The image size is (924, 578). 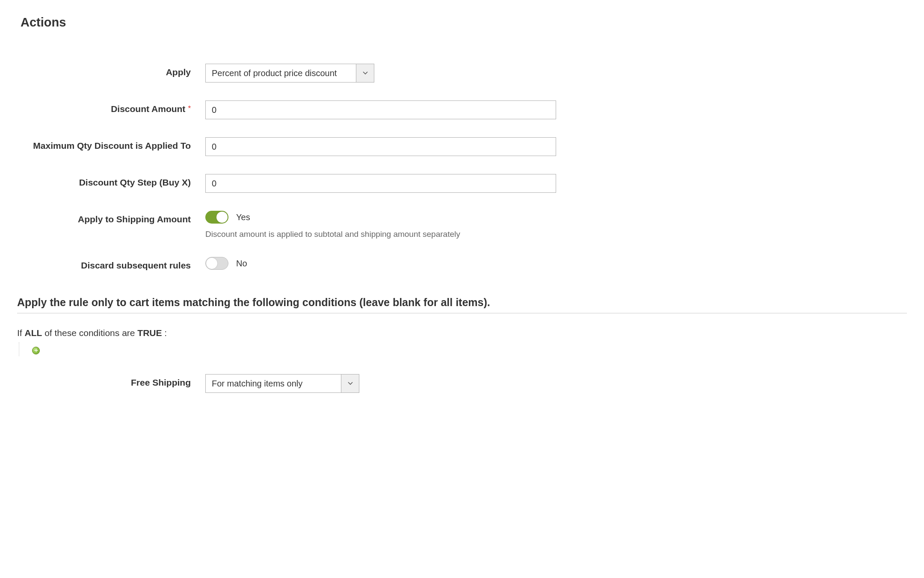 I want to click on required-asterisk-icon: *, so click(x=189, y=109).